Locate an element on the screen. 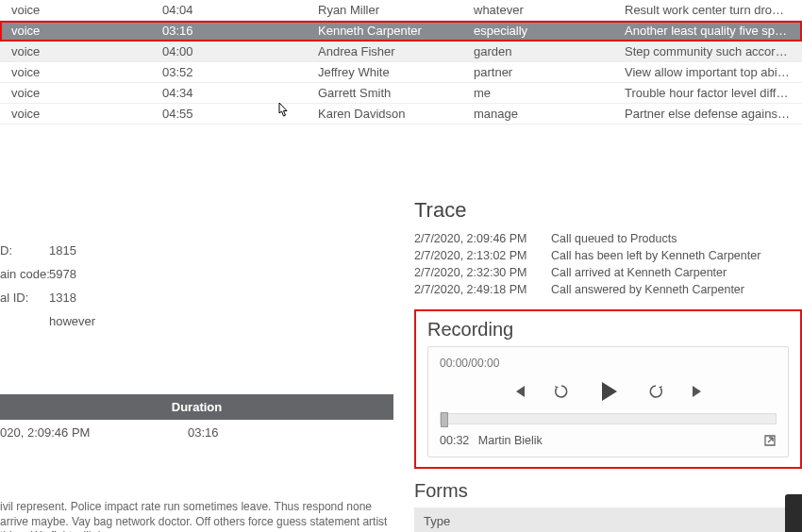 Image resolution: width=802 pixels, height=532 pixels. trace-row: 2/7/2020, 2:32:30 PMCall arrived at Kenn… is located at coordinates (608, 273).